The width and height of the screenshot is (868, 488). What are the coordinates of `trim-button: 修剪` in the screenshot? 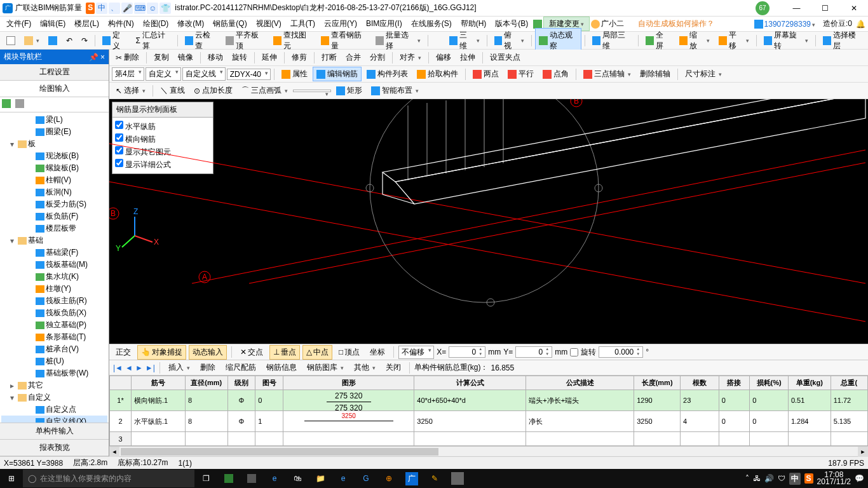 It's located at (299, 57).